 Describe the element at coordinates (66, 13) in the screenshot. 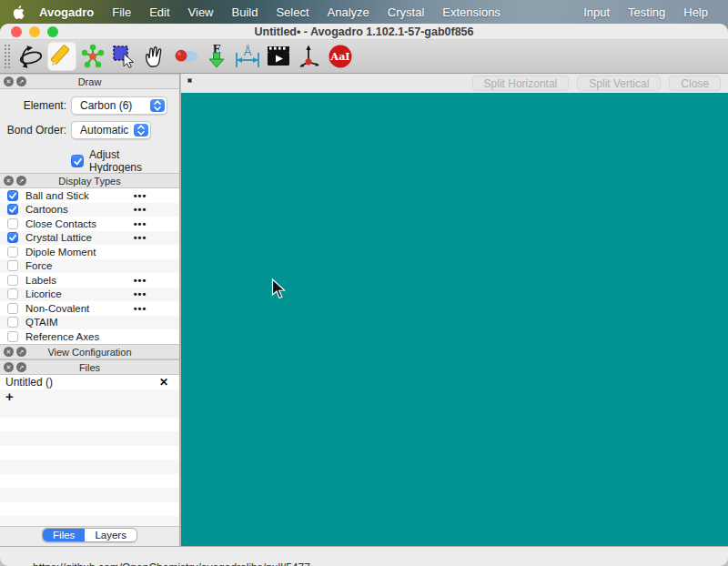

I see `menu-avogadro: Avogadro` at that location.